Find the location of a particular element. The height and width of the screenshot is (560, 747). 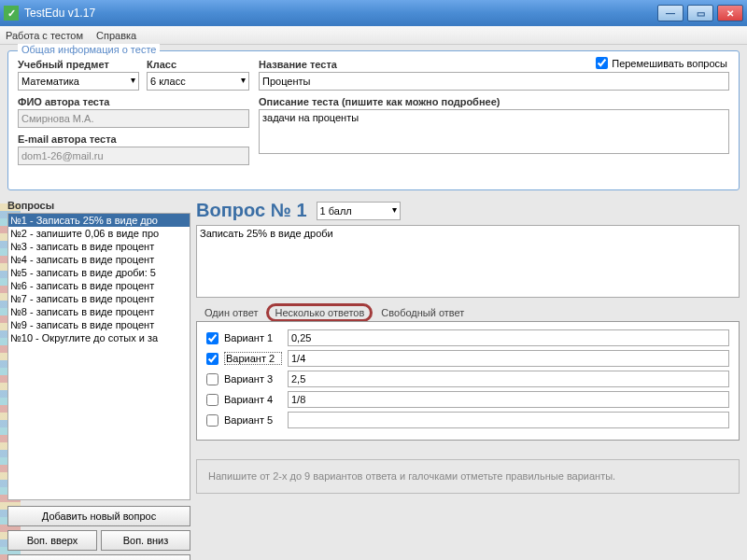

question-list-item: №9 - записать в виде процент is located at coordinates (99, 325).